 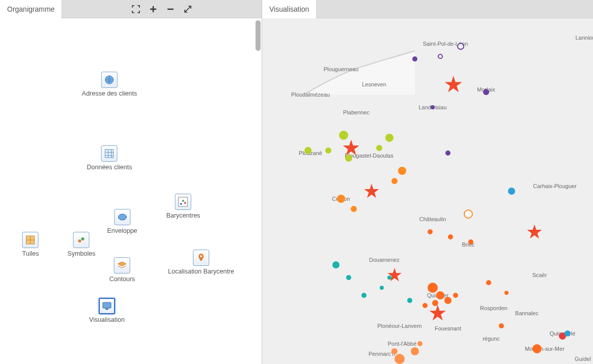 I want to click on node-label: Barycentres, so click(x=183, y=216).